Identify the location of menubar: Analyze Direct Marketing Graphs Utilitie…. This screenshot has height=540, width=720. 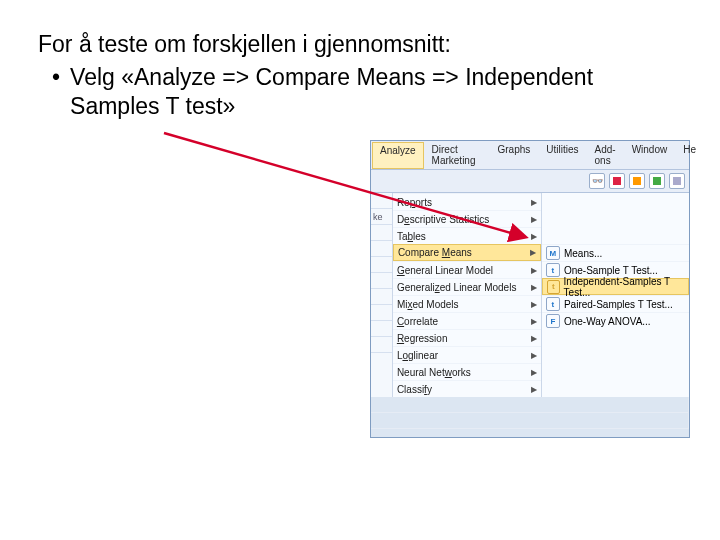
(530, 156).